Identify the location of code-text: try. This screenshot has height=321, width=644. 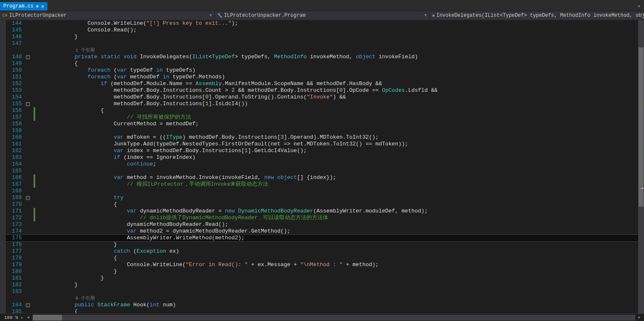
(340, 198).